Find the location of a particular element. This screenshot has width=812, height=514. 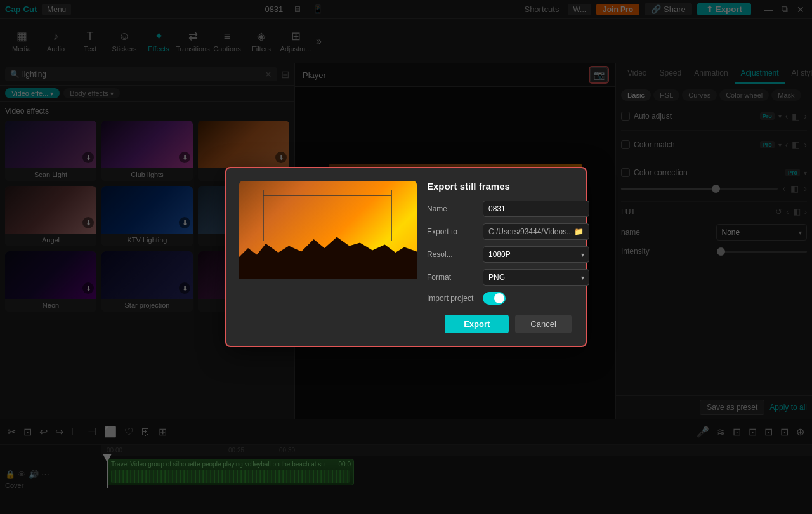

form-import-label: Import project is located at coordinates (452, 298).